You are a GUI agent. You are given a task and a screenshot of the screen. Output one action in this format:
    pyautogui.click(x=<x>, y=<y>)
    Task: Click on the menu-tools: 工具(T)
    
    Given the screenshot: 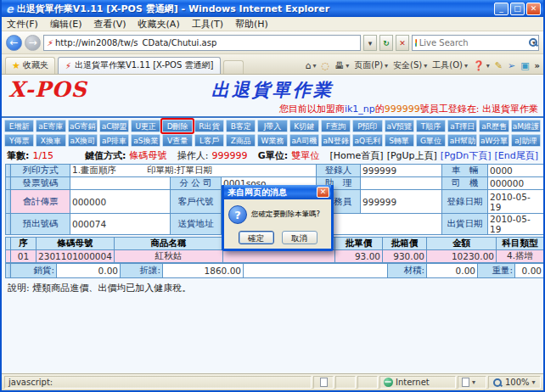 What is the action you would take?
    pyautogui.click(x=207, y=24)
    